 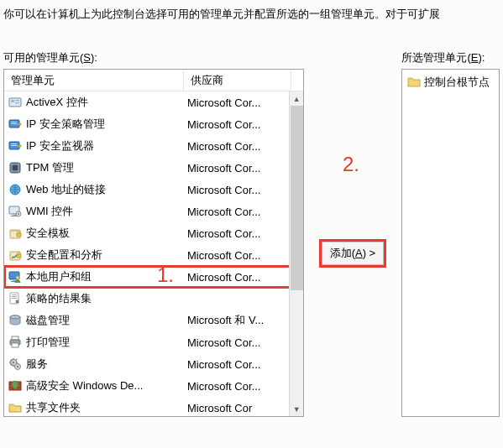 What do you see at coordinates (15, 168) in the screenshot?
I see `tpm-icon` at bounding box center [15, 168].